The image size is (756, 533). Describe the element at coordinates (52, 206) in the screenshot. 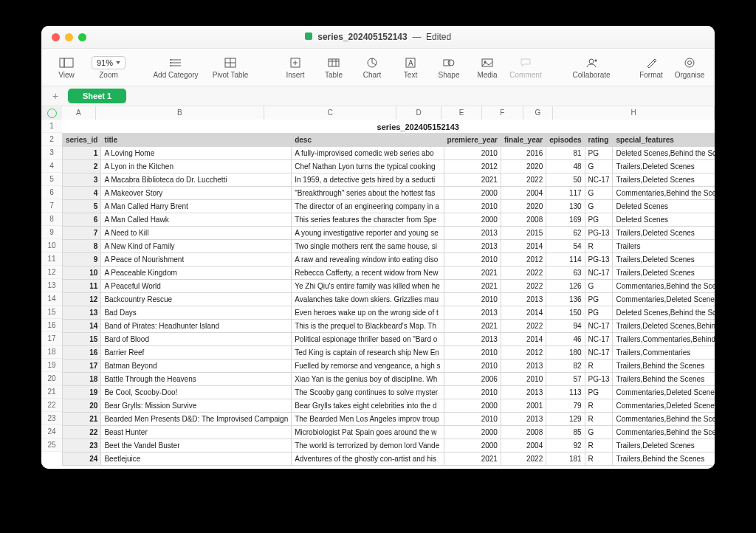

I see `row-header: 7` at that location.